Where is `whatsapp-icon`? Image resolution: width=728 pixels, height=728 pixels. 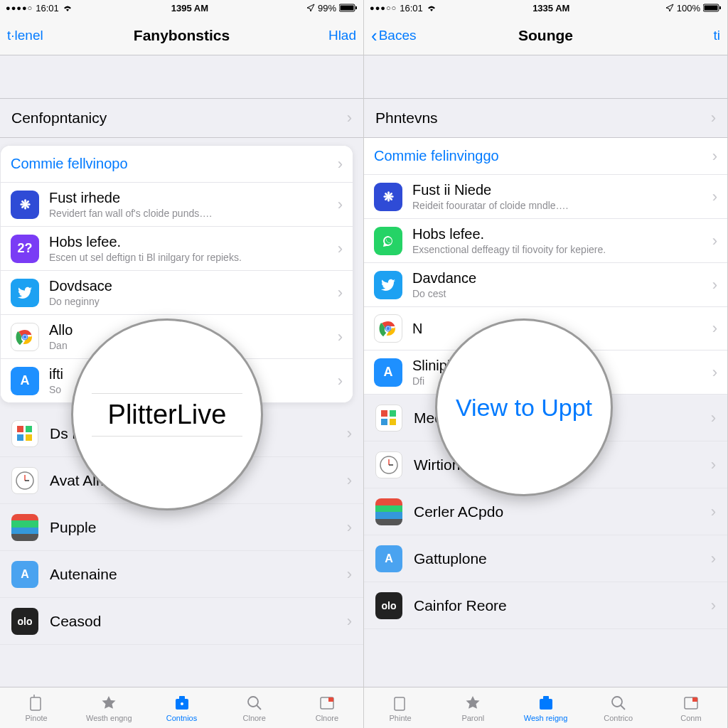
whatsapp-icon is located at coordinates (388, 241).